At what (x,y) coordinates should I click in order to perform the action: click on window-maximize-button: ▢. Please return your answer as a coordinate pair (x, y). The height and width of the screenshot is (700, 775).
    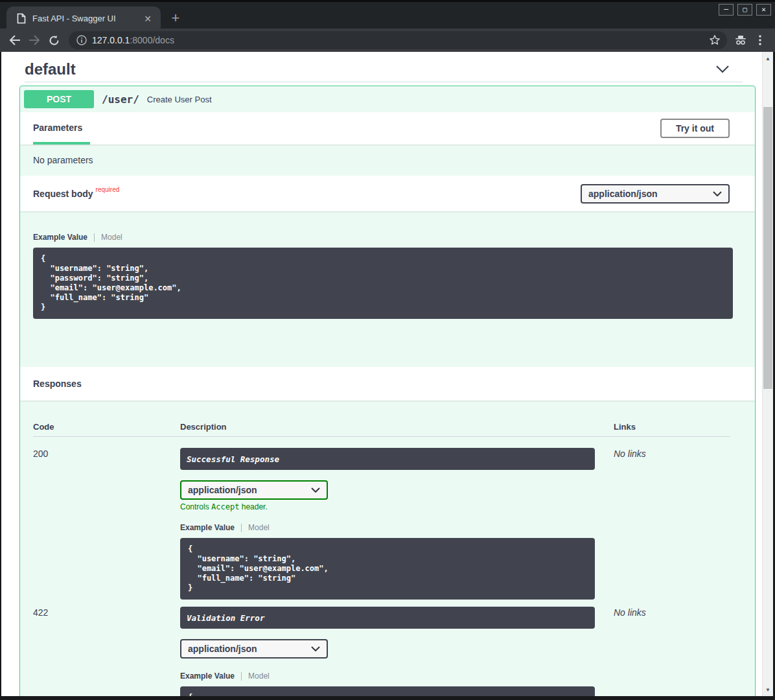
    Looking at the image, I should click on (745, 10).